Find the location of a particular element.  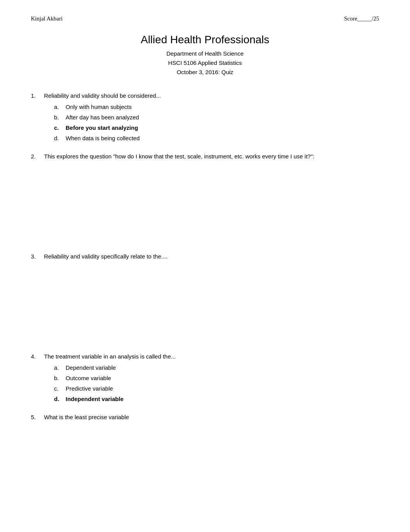

choice-4a: a. Dependent variable is located at coordinates (217, 368).